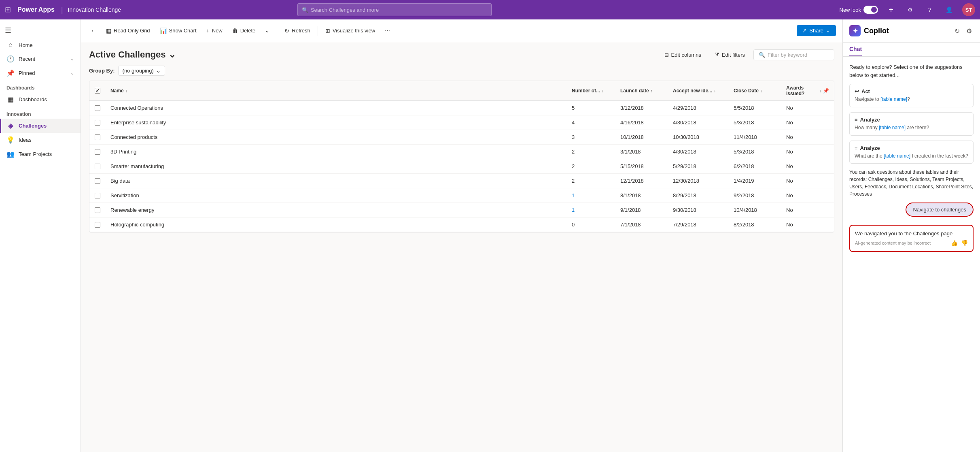  What do you see at coordinates (178, 31) in the screenshot?
I see `show-chart-button: 📊 Show Chart` at bounding box center [178, 31].